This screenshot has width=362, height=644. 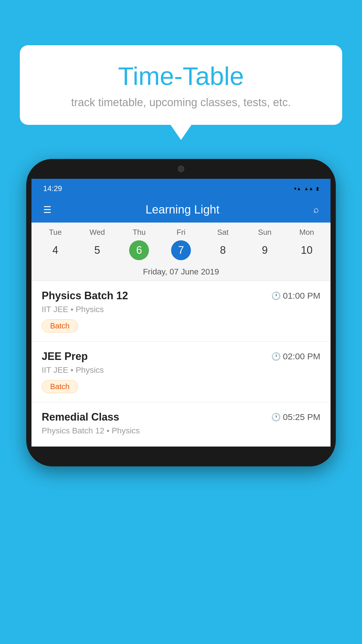 I want to click on status-bar: 14:29 ▾▲ ▲▲ ▮, so click(x=181, y=188).